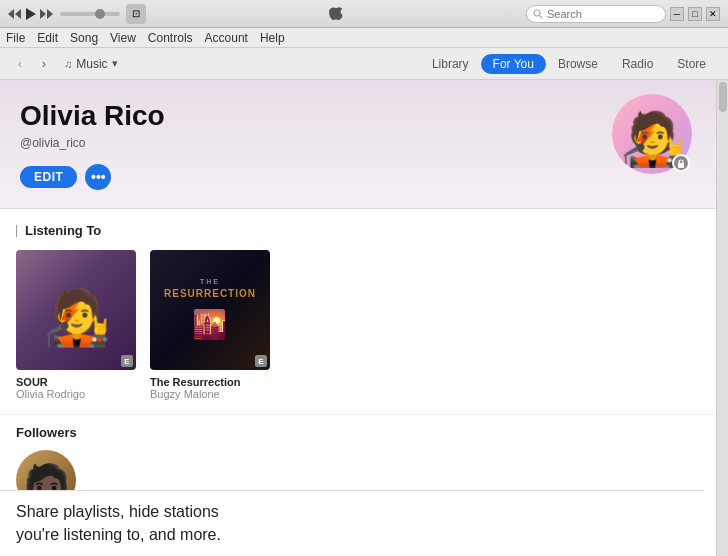 The height and width of the screenshot is (556, 728). Describe the element at coordinates (358, 116) in the screenshot. I see `profile-name: Olivia Rico` at that location.